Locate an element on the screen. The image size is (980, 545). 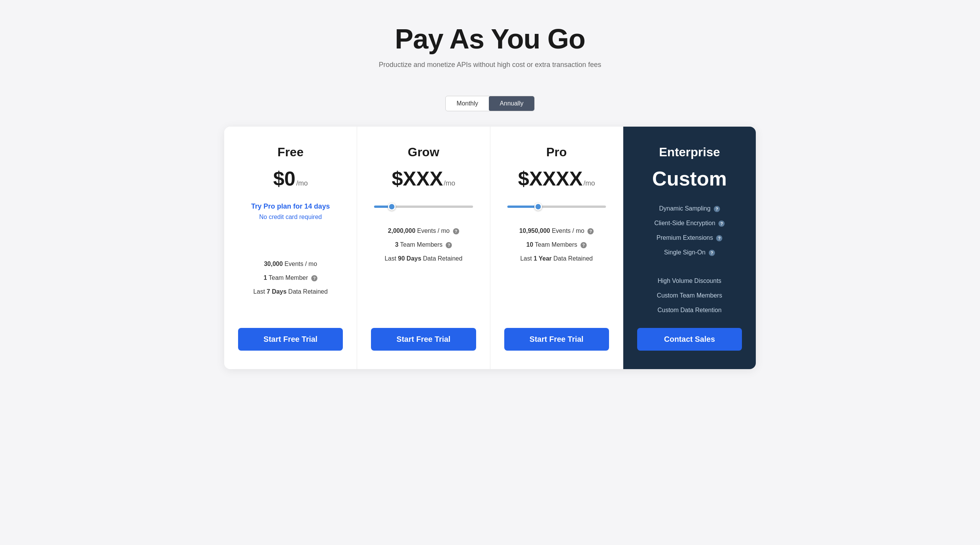
feature-grow-3: Last 90 Days Data Retained is located at coordinates (423, 259).